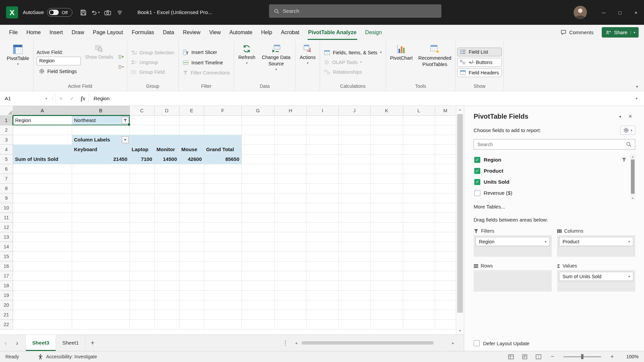  I want to click on cell-A2, so click(42, 130).